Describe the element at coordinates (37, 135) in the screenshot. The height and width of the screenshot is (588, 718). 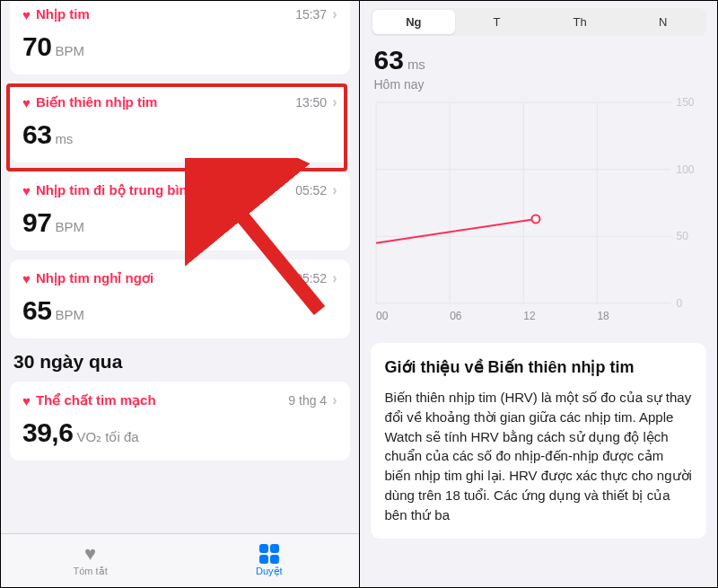
I see `card-value: 63` at that location.